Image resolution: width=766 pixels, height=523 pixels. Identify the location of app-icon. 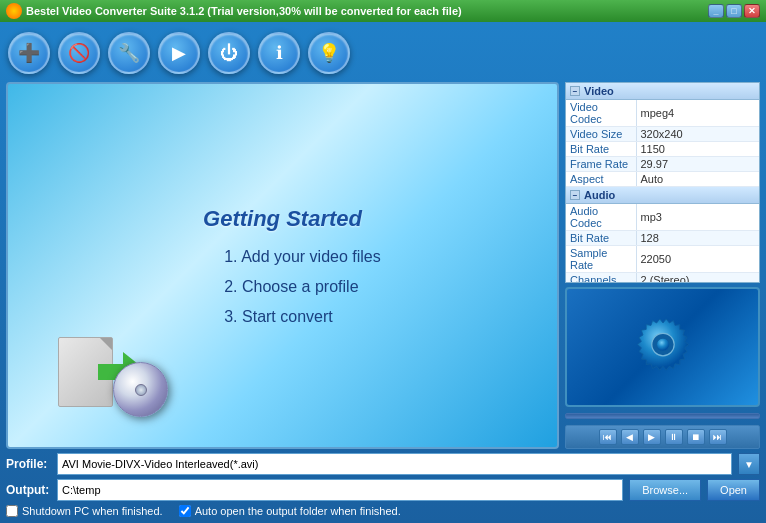
(14, 11).